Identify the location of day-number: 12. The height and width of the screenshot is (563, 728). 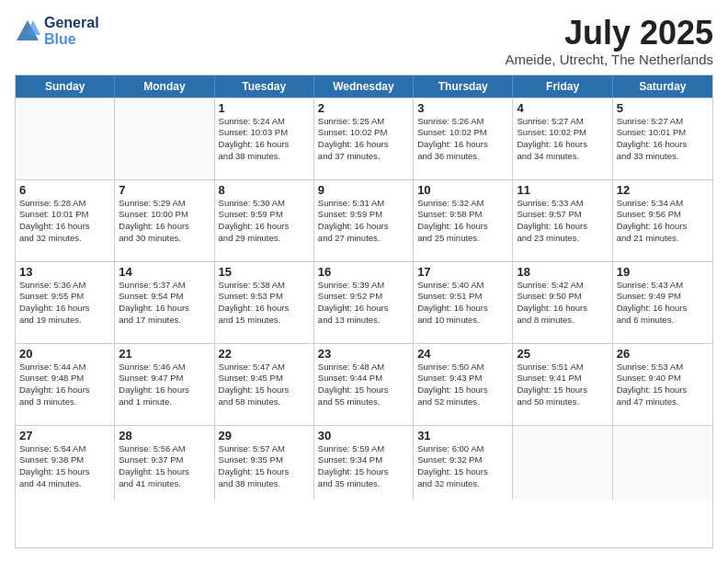
(663, 190).